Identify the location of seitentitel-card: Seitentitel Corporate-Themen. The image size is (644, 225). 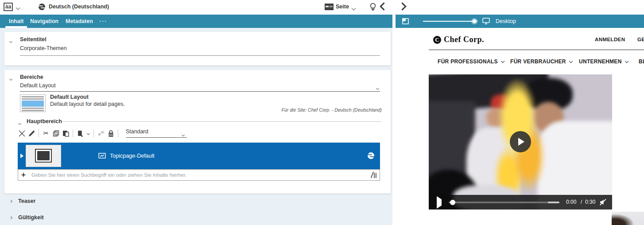
(198, 49).